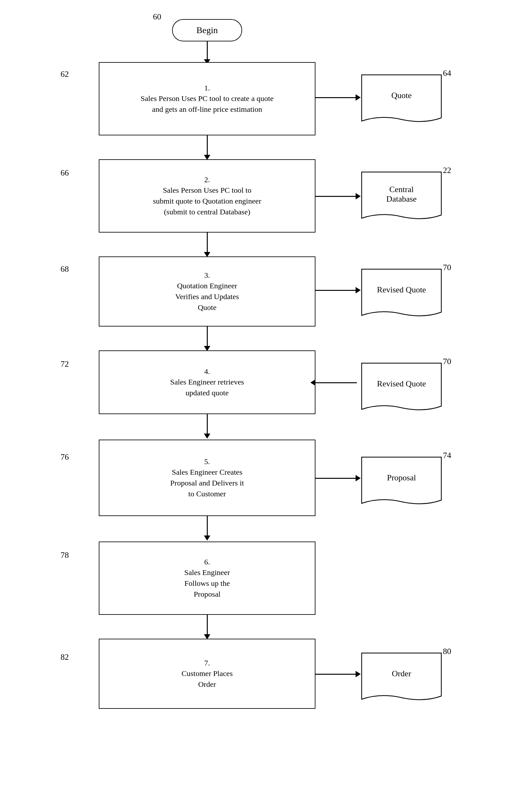  Describe the element at coordinates (313, 382) in the screenshot. I see `arrowhead-doc4-box4` at that location.